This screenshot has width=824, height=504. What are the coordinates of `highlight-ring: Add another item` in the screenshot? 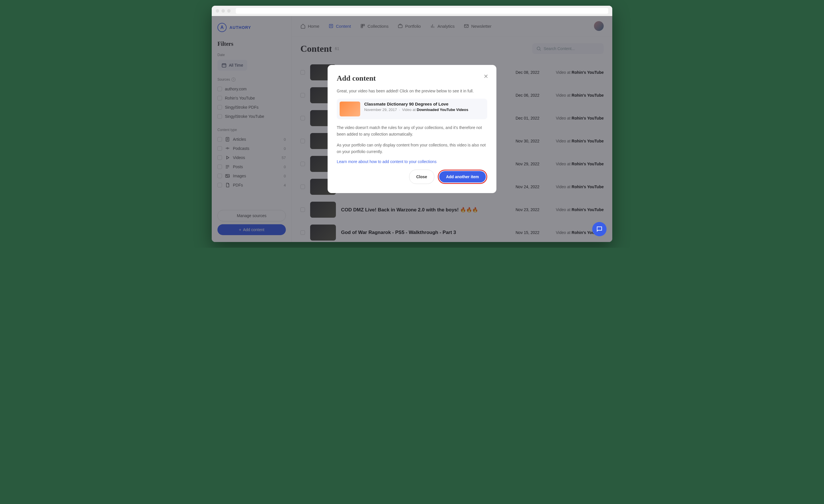 It's located at (462, 177).